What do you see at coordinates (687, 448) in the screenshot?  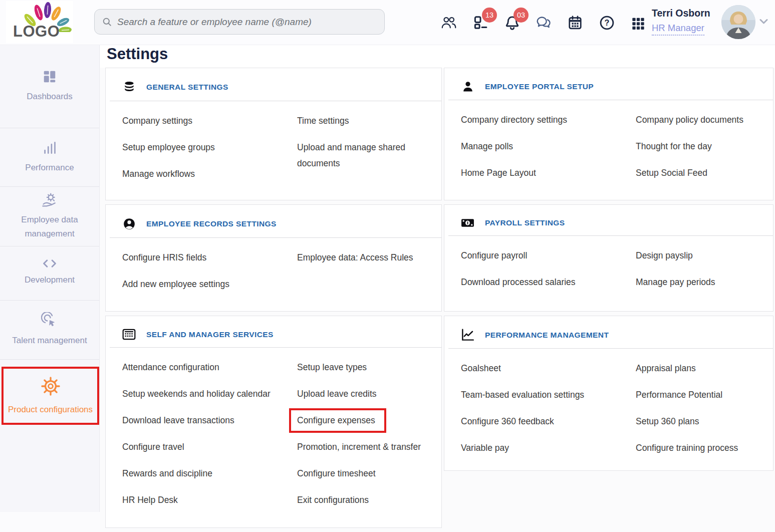 I see `settings-link-configure-training-process: Configure training process` at bounding box center [687, 448].